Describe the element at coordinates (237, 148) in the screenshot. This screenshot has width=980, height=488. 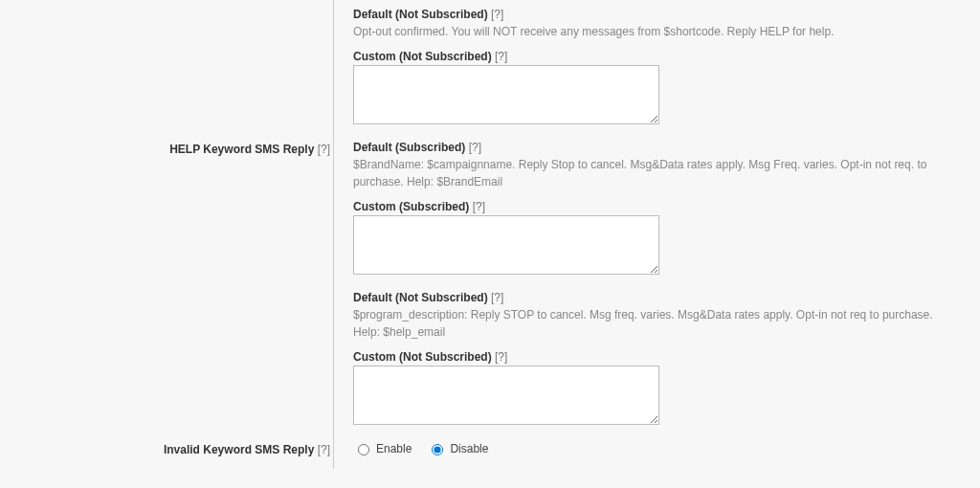
I see `help-keyword-label: HELP Keyword SMS Reply [?]` at that location.